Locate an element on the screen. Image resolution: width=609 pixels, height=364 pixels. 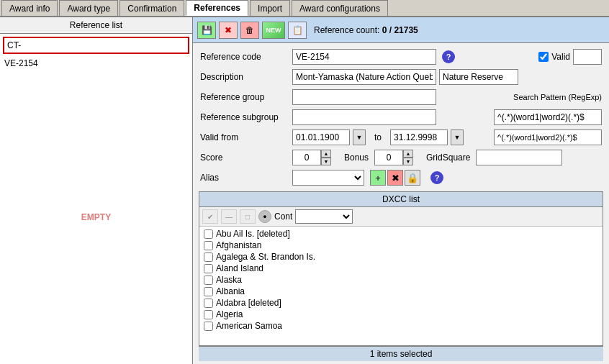
dxcc-item: Aldabra [deleted] is located at coordinates (401, 303).